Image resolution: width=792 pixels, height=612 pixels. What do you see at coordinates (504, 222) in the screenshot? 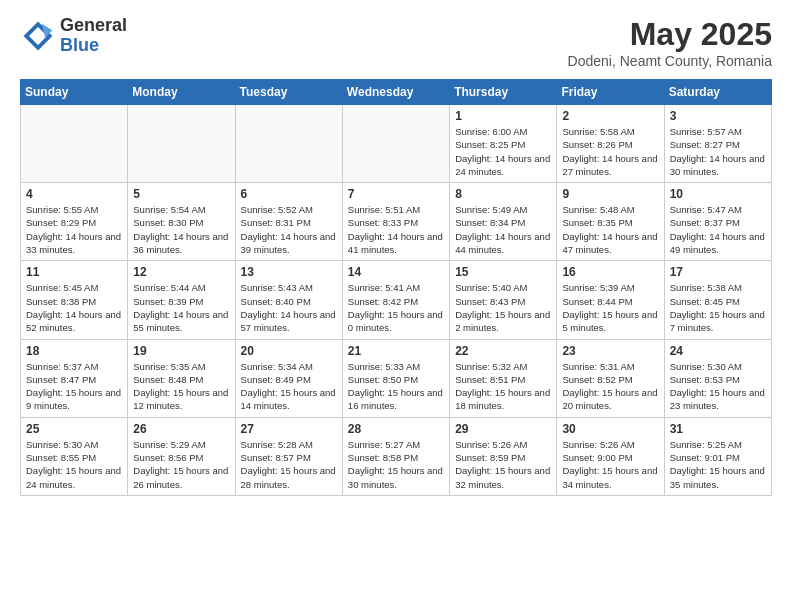
I see `day-cell: 8Sunrise: 5:49 AM Sunset: 8:34 PM Daylig…` at bounding box center [504, 222].